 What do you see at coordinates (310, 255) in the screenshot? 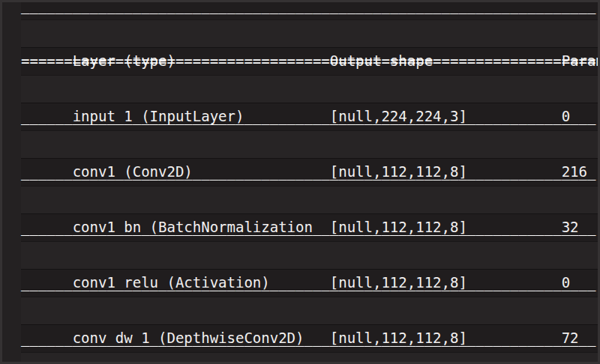
I see `table-row: conv1_relu (Activation)[null,112,112,8]0` at bounding box center [310, 255].